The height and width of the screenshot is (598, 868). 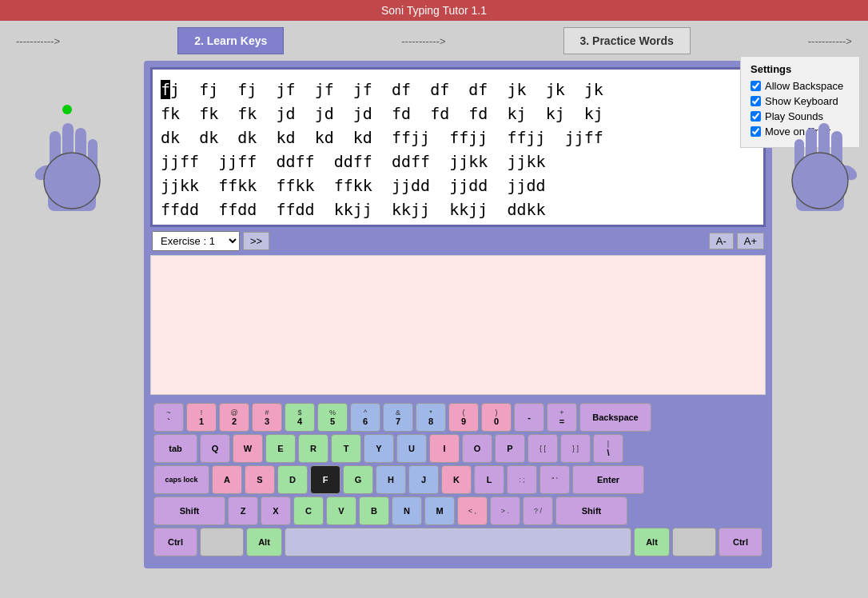 I want to click on key-p: P, so click(x=510, y=448).